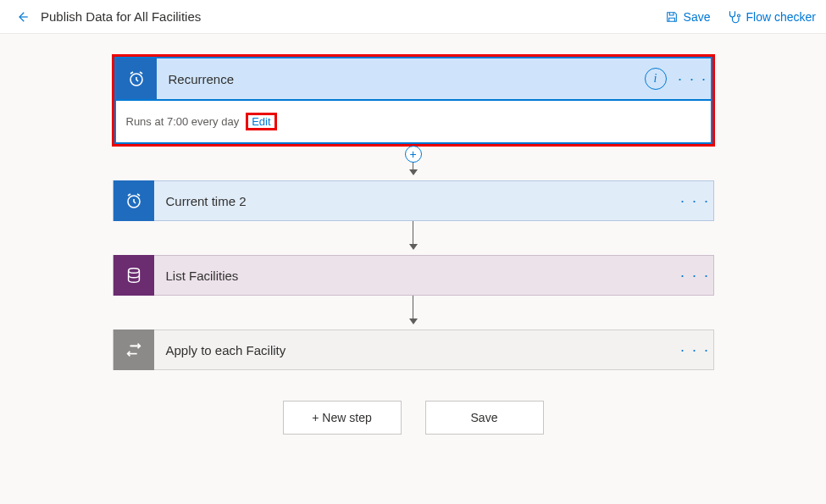 The height and width of the screenshot is (504, 826). I want to click on save-icon, so click(672, 17).